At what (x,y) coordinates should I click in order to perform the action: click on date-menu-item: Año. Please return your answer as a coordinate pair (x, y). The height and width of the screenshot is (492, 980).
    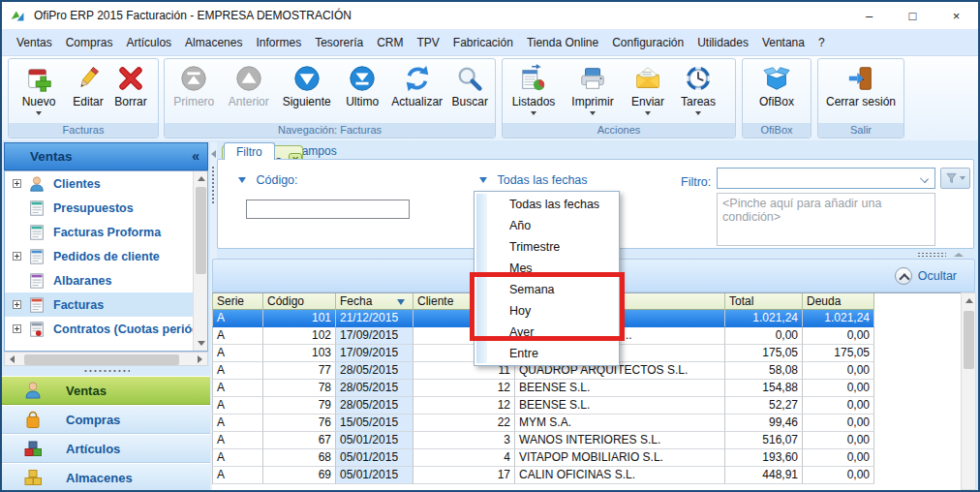
    Looking at the image, I should click on (546, 226).